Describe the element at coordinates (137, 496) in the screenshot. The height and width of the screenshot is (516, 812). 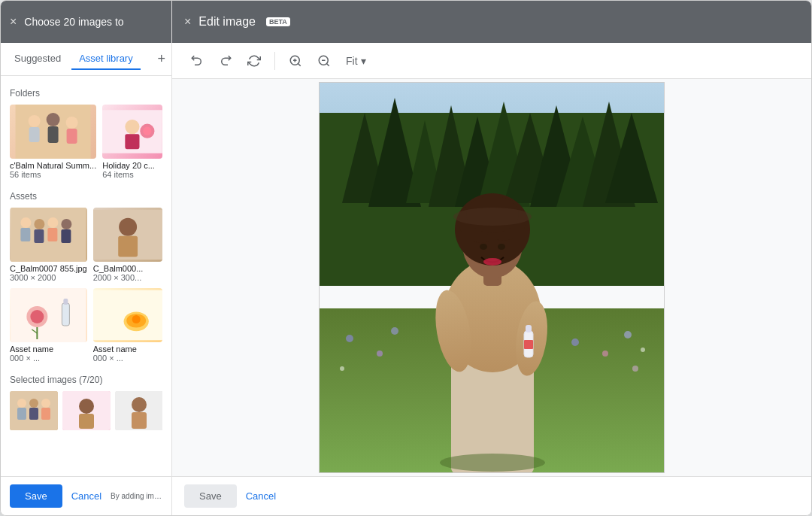
I see `footer-note: By adding images with...` at that location.